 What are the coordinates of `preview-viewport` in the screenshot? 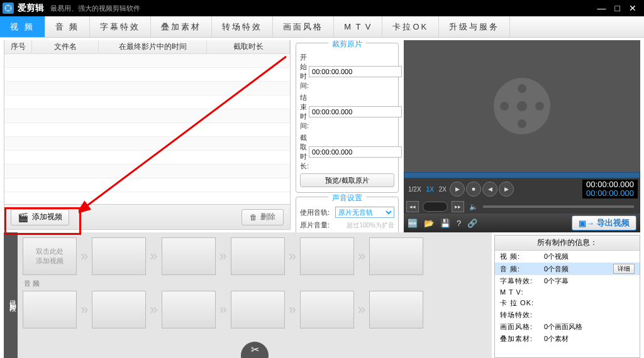 It's located at (522, 106).